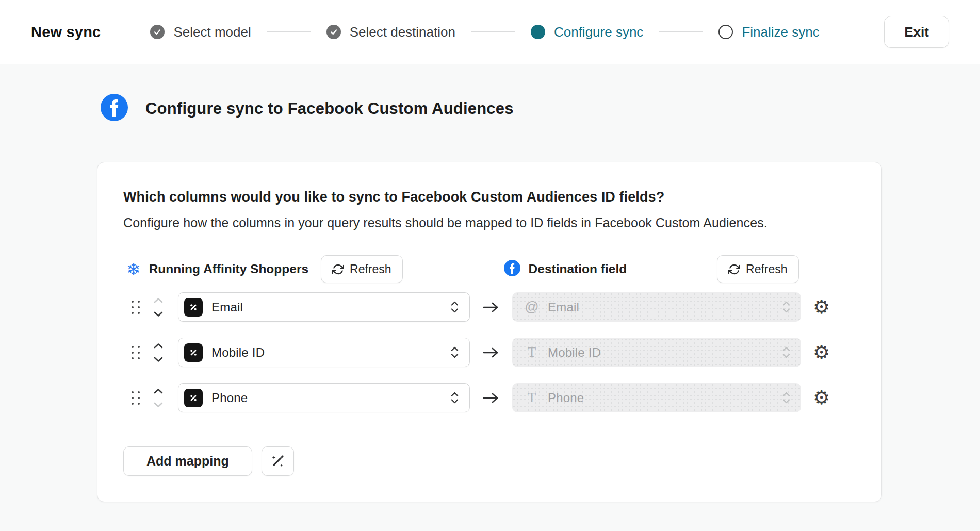 This screenshot has width=980, height=531. What do you see at coordinates (578, 269) in the screenshot?
I see `destination-field-label: Destination field` at bounding box center [578, 269].